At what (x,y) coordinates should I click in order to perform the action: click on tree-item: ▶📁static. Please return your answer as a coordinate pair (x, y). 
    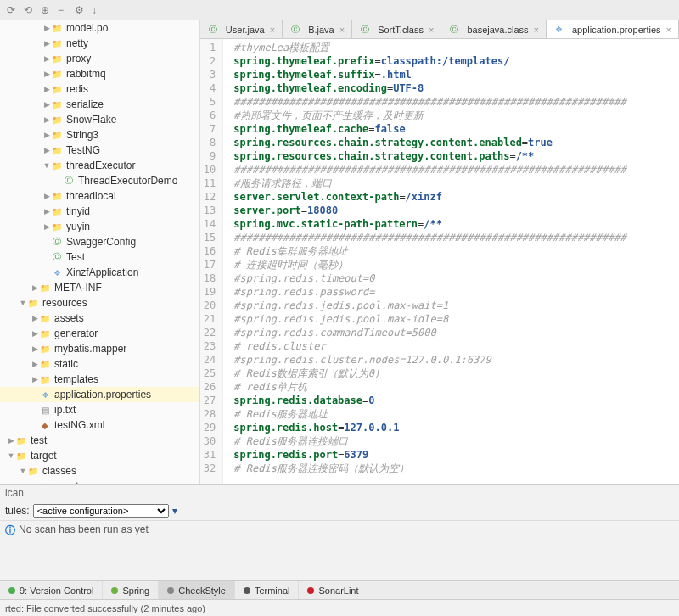
    Looking at the image, I should click on (100, 364).